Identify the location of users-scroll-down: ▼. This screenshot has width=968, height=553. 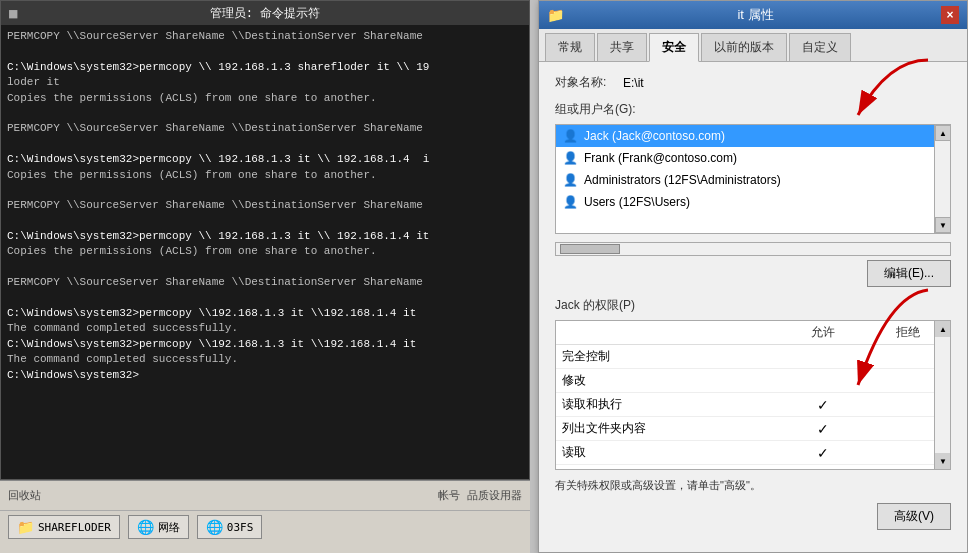
(943, 225).